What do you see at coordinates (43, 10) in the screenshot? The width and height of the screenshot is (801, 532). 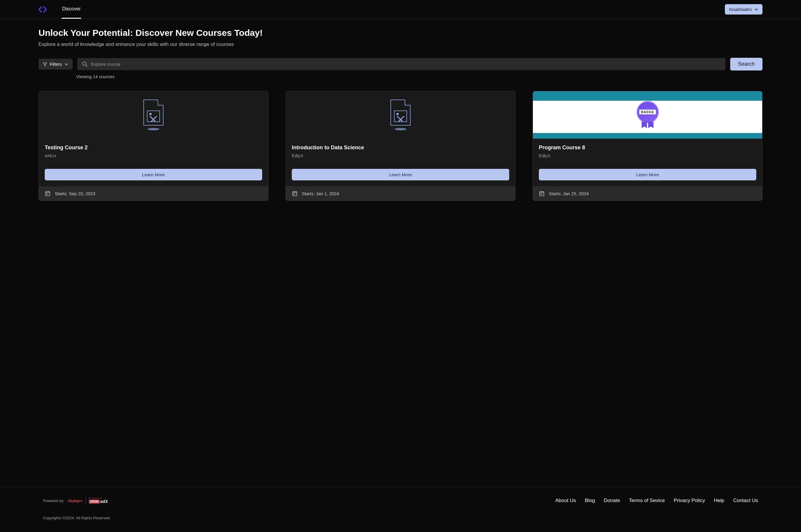 I see `logo` at bounding box center [43, 10].